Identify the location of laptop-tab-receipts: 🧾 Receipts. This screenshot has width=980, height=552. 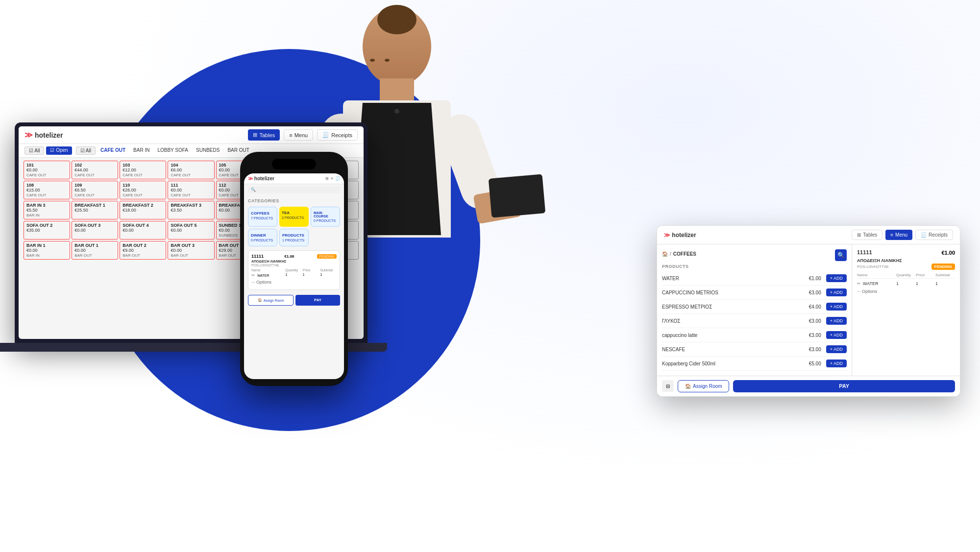
(337, 135).